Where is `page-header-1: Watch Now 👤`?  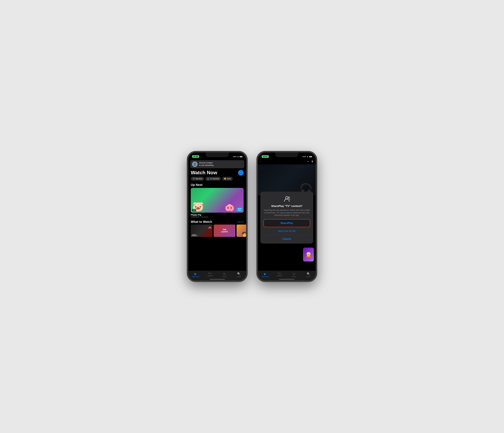 page-header-1: Watch Now 👤 is located at coordinates (217, 173).